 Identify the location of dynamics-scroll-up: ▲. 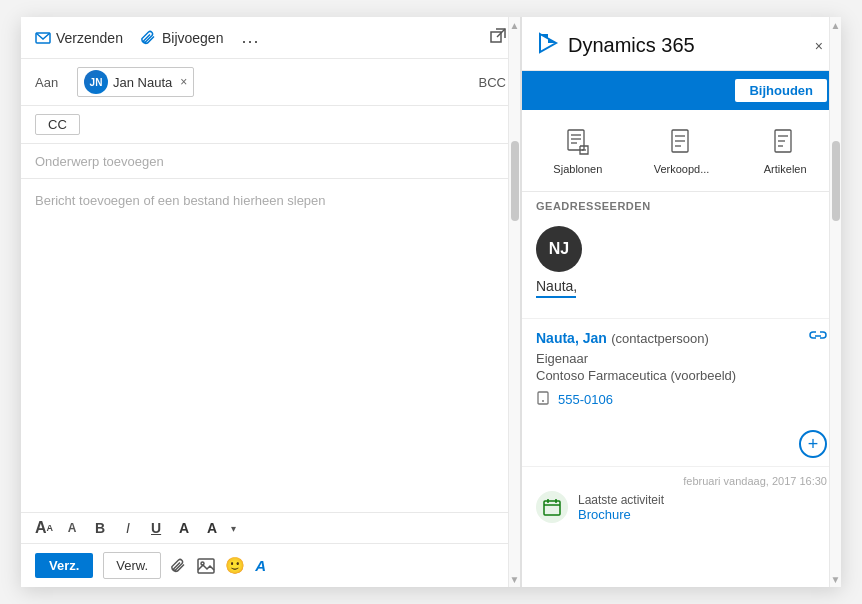
(836, 25).